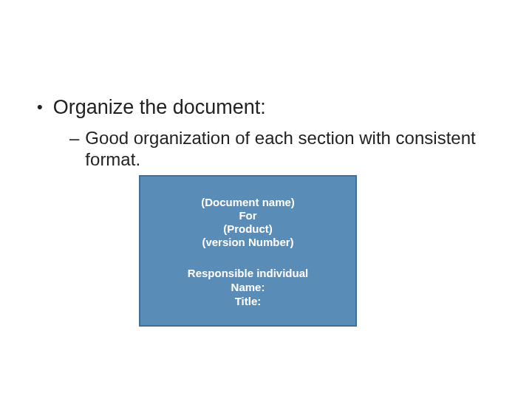 The height and width of the screenshot is (399, 532). Describe the element at coordinates (248, 216) in the screenshot. I see `template-for: For` at that location.